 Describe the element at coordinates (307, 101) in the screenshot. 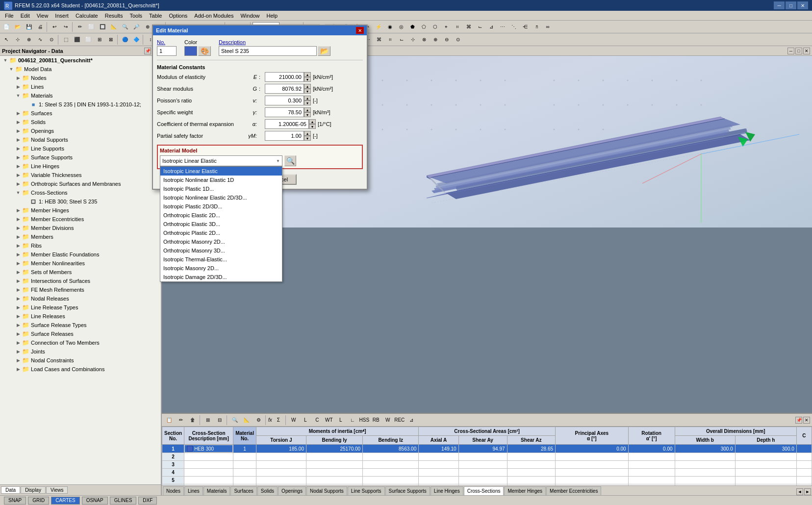

I see `prop-v-spin: ▲ ▼` at that location.